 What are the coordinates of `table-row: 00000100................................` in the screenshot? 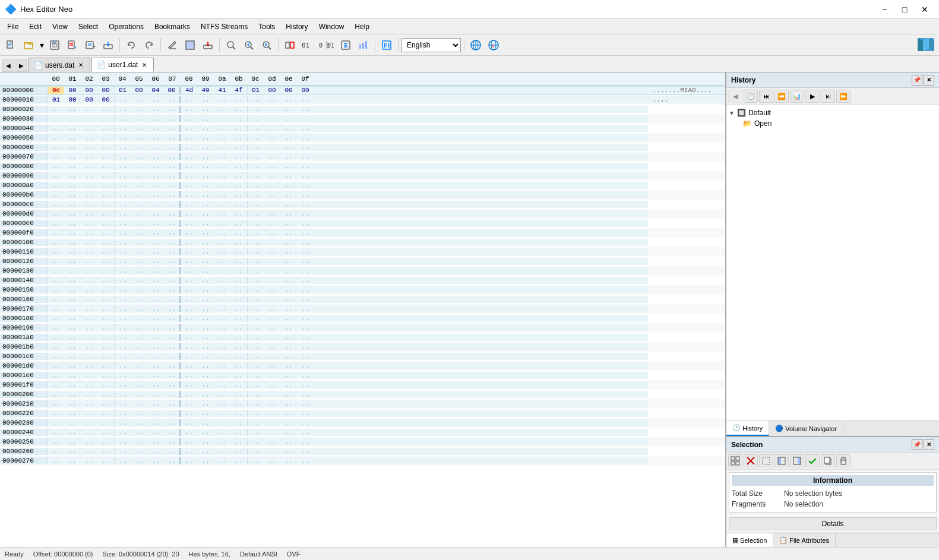 It's located at (362, 242).